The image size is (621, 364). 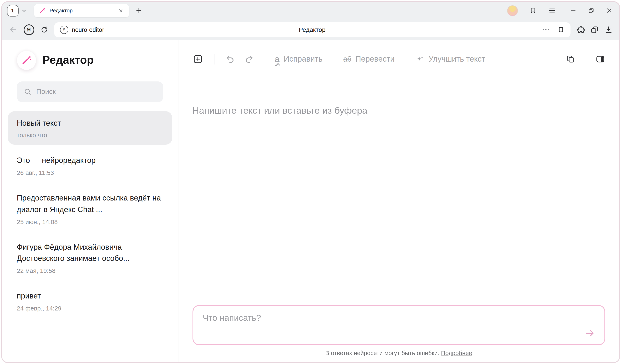 What do you see at coordinates (347, 59) in the screenshot?
I see `translate-icon: аб` at bounding box center [347, 59].